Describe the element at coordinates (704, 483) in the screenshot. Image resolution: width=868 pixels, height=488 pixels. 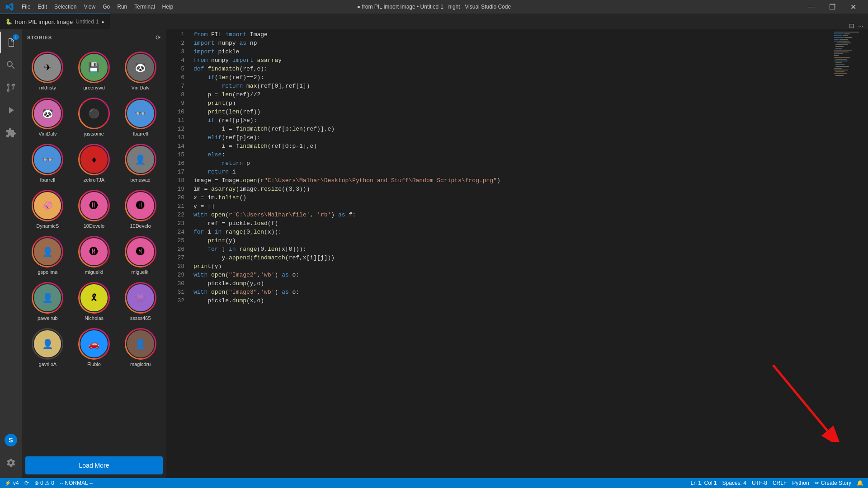
I see `cursor-position: Ln 1, Col 1` at that location.